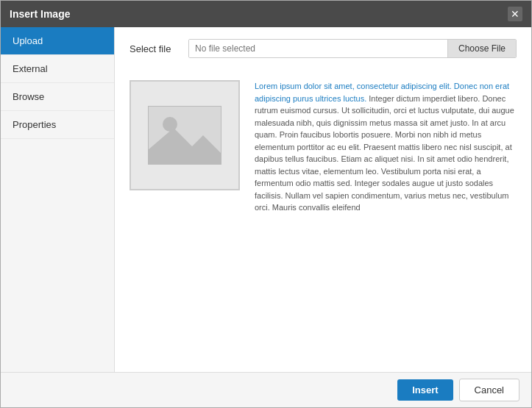  I want to click on lorem-body-text: Integer dictum imperdiet libero. Donec r…, so click(384, 153).